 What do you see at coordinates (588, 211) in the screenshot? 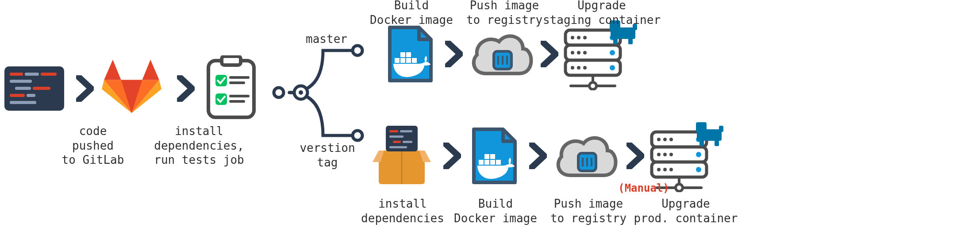
I see `label-tag-push: Push image to registry` at bounding box center [588, 211].